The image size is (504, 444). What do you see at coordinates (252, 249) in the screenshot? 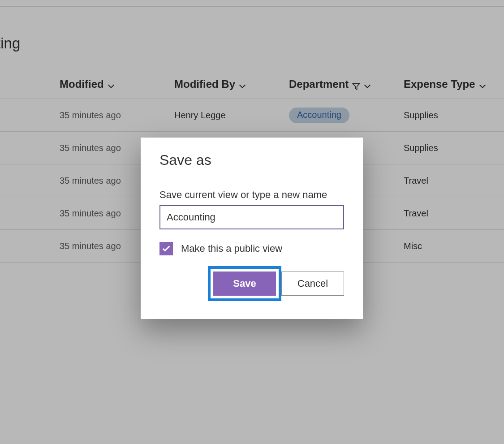
I see `public-view-checkbox-row: Make this a public view` at bounding box center [252, 249].